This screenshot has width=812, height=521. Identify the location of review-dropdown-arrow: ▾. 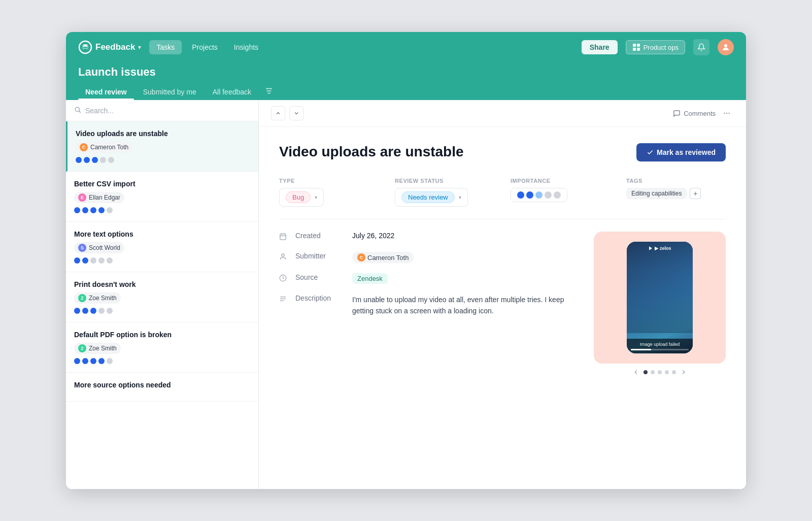
(460, 197).